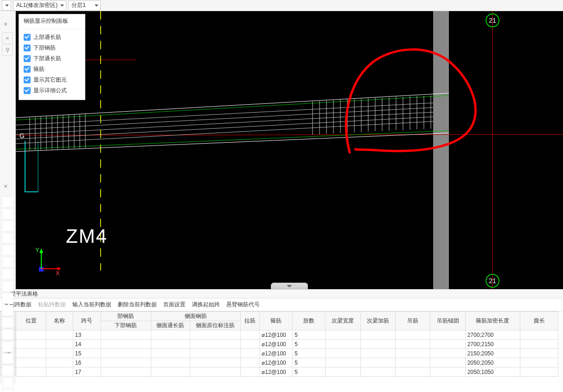 Image resolution: width=563 pixels, height=392 pixels. I want to click on col-pos: 位置, so click(32, 321).